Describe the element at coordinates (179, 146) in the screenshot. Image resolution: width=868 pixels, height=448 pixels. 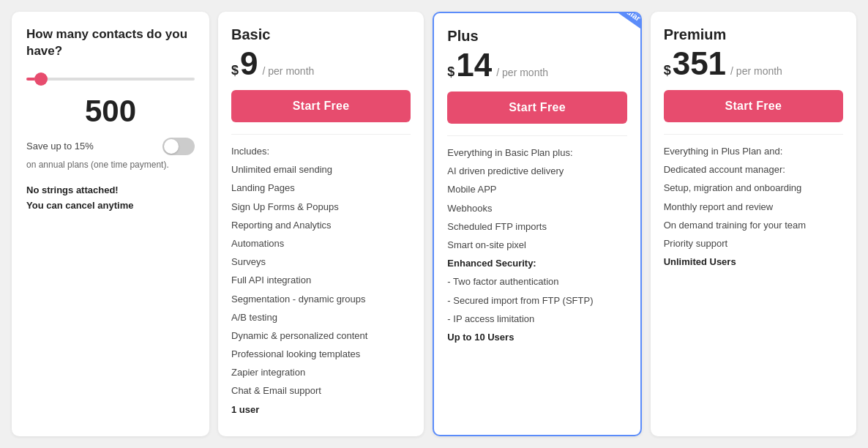
I see `annual-toggle` at that location.